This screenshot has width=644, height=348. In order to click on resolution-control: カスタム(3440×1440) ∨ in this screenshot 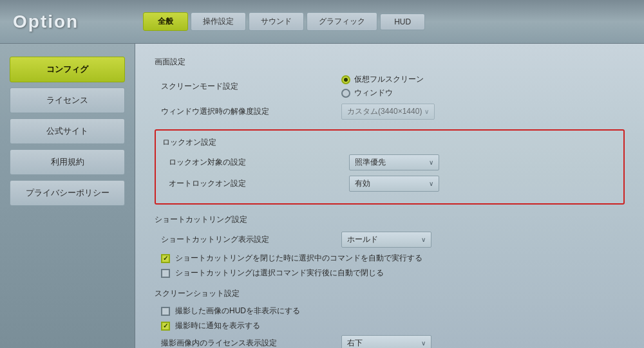, I will do `click(388, 112)`.